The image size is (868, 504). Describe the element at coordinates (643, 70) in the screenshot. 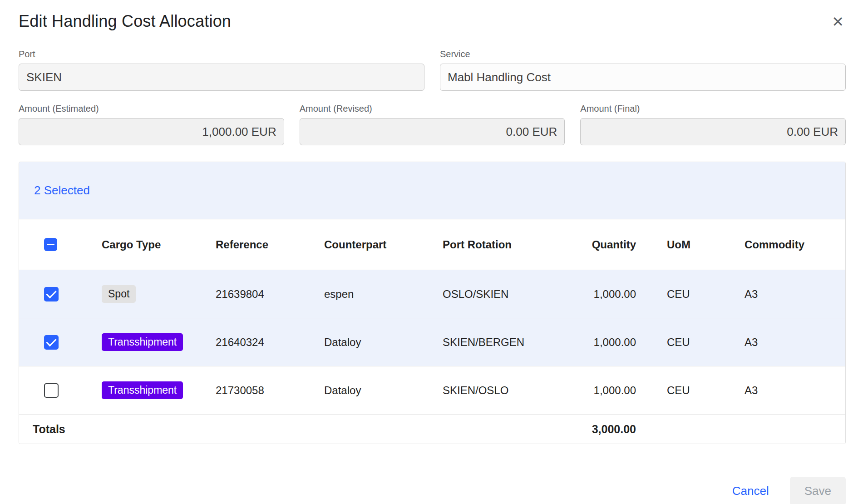

I see `service-field: Service` at that location.